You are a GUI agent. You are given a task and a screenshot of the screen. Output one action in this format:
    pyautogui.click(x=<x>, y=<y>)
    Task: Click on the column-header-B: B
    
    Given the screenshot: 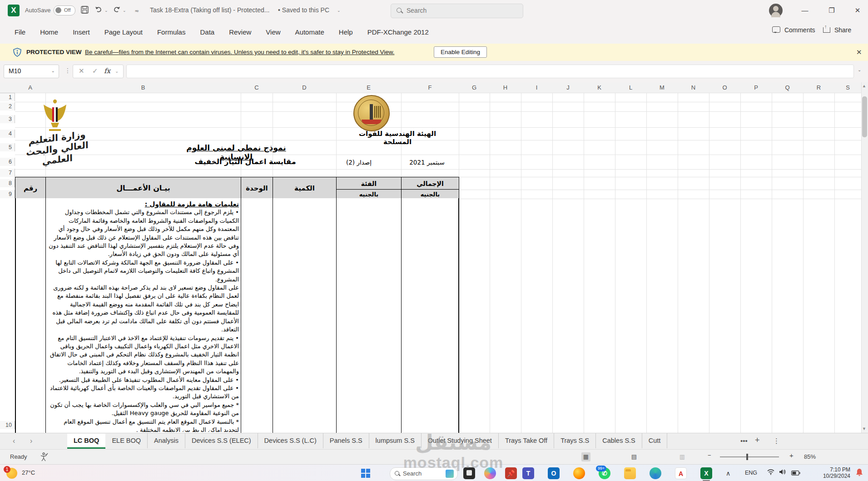 What is the action you would take?
    pyautogui.click(x=144, y=88)
    